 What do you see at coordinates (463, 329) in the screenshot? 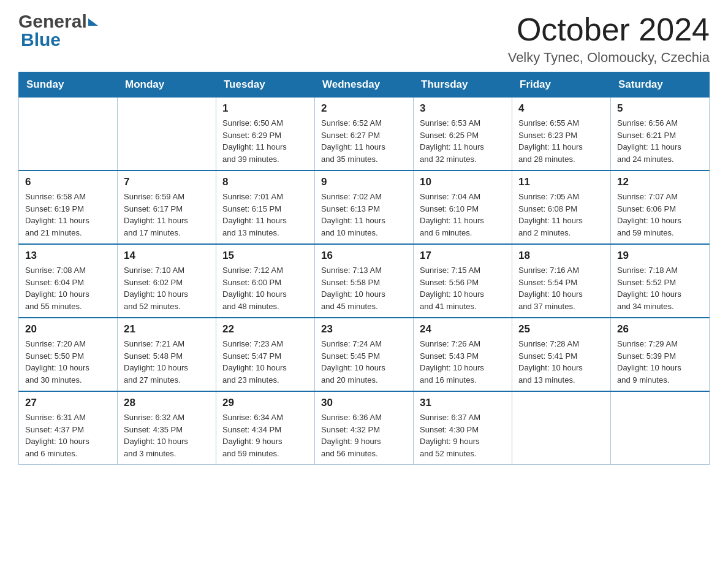
I see `day-number: 24` at bounding box center [463, 329].